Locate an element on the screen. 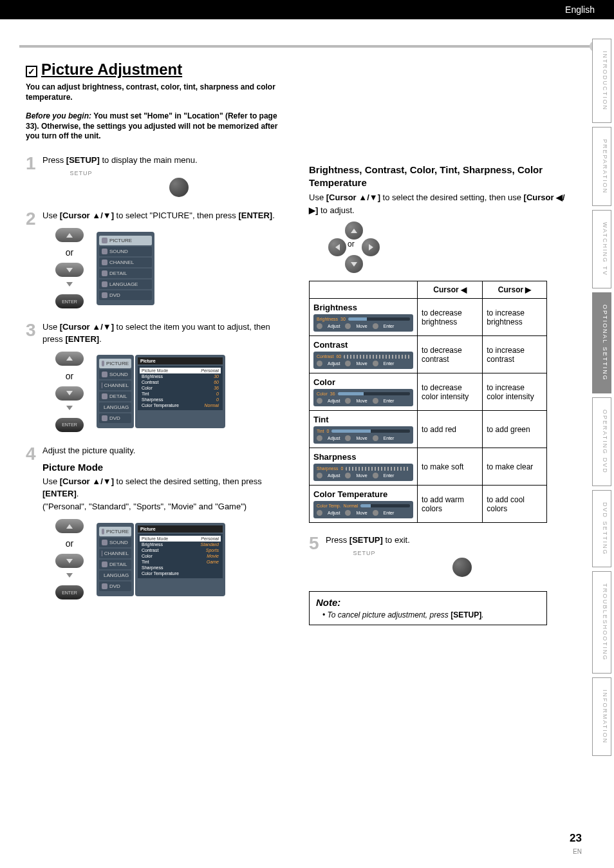 This screenshot has height=868, width=614. adjustment-cell: BrightnessBrightness30AdjustMoveEnter is located at coordinates (364, 317).